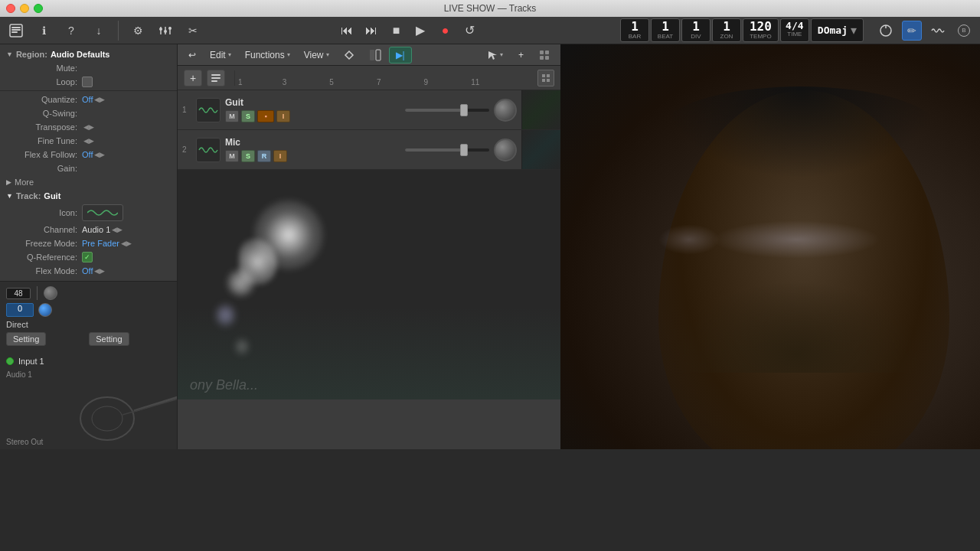  Describe the element at coordinates (44, 213) in the screenshot. I see `icon-label: Icon:` at that location.